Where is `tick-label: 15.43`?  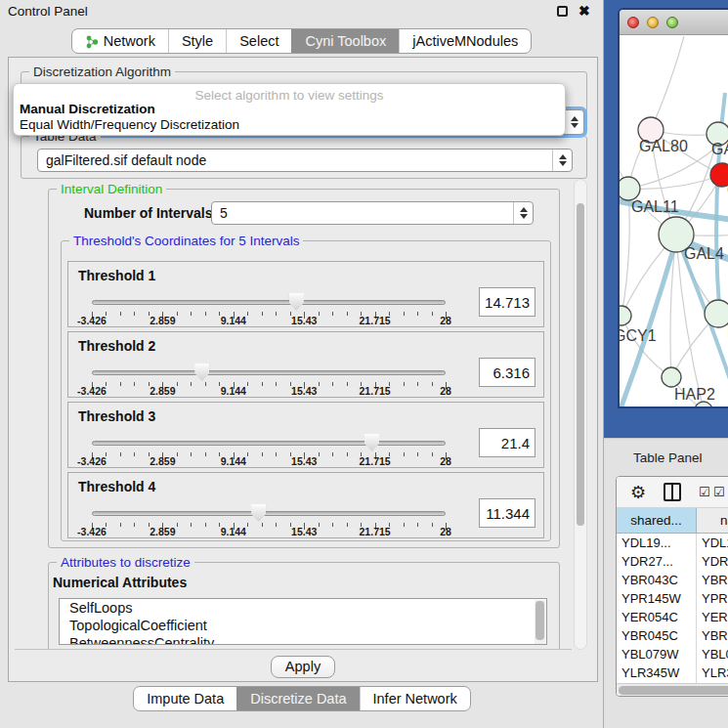
tick-label: 15.43 is located at coordinates (304, 391).